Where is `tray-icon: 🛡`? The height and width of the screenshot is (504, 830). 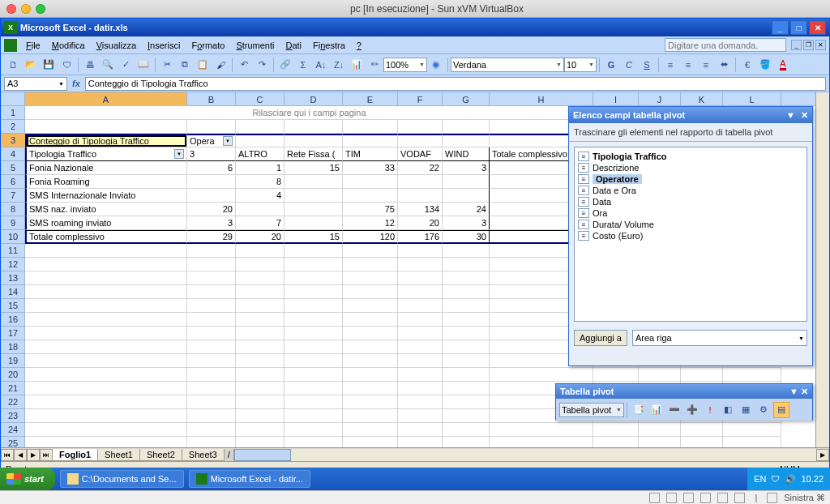 tray-icon: 🛡 is located at coordinates (775, 479).